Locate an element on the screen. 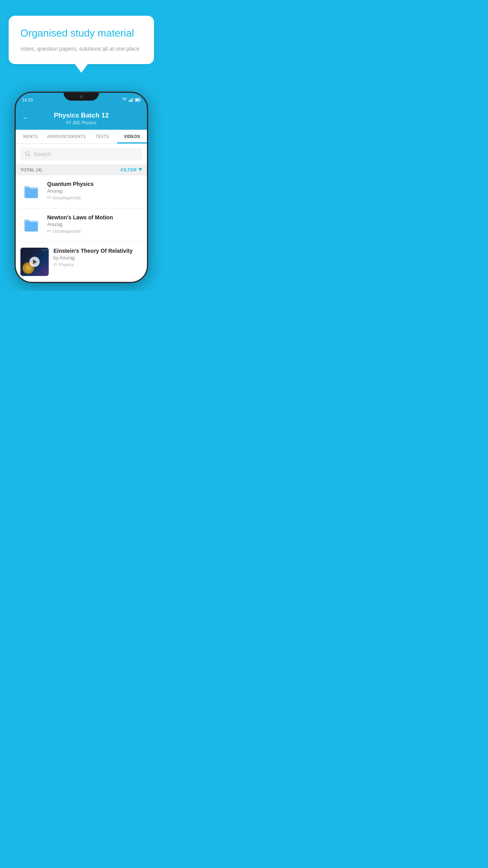  search-container: Search is located at coordinates (81, 154).